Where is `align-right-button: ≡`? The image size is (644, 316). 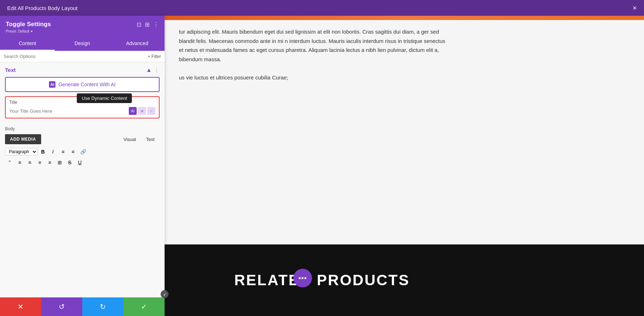
align-right-button: ≡ is located at coordinates (40, 162).